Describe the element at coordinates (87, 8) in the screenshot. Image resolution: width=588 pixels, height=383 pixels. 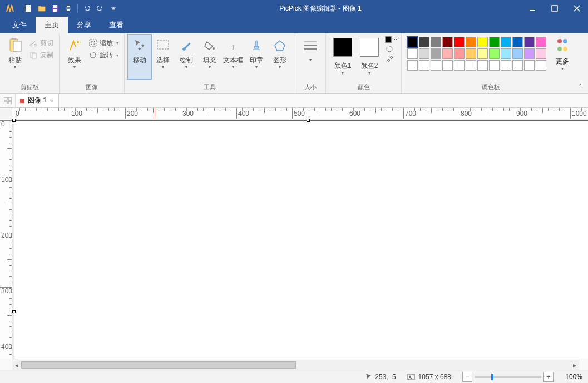
I see `undo-button` at that location.